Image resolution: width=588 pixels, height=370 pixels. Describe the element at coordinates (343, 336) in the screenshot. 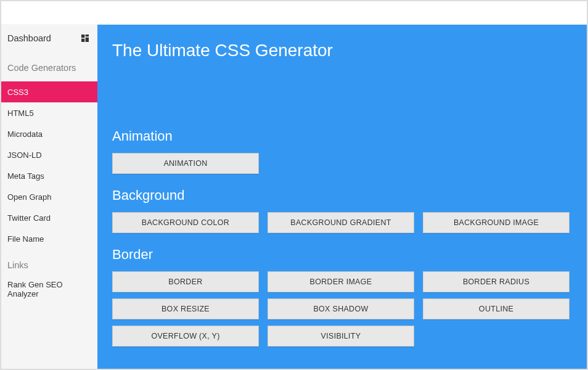

I see `button-row: Overflow (x, y) Visibility` at that location.